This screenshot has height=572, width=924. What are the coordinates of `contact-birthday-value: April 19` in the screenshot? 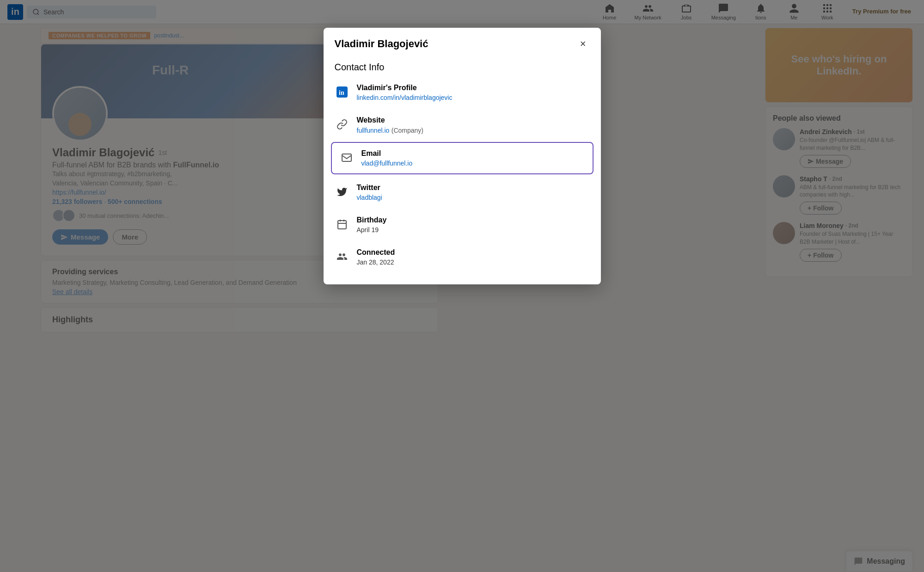 It's located at (473, 230).